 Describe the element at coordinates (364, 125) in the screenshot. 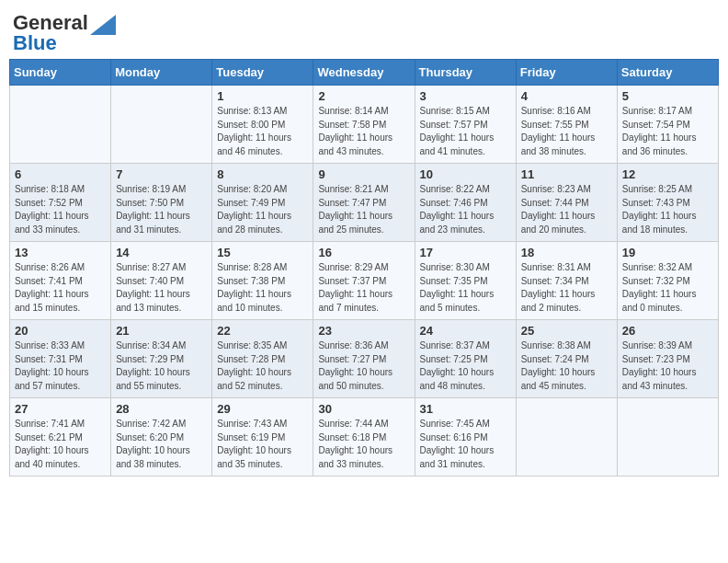

I see `calendar-week-1: 1Sunrise: 8:13 AM Sunset: 8:00 PM Daylig…` at that location.